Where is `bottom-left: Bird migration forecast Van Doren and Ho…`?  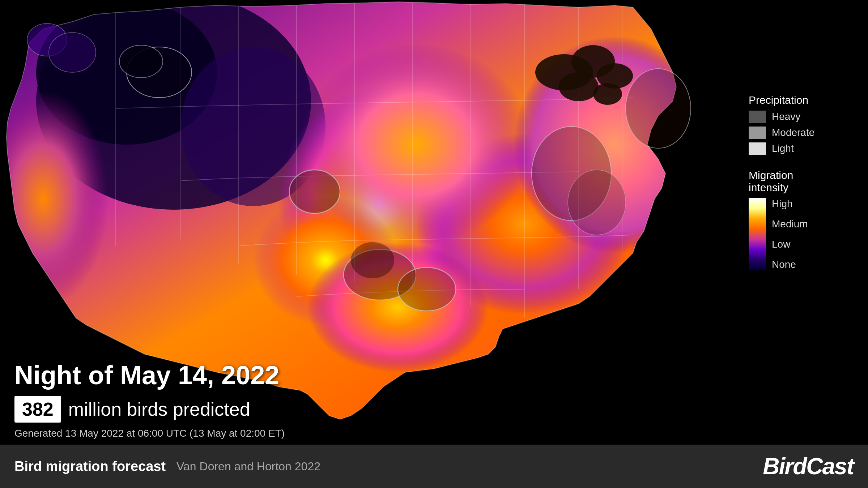
bottom-left: Bird migration forecast Van Doren and Ho… is located at coordinates (388, 466).